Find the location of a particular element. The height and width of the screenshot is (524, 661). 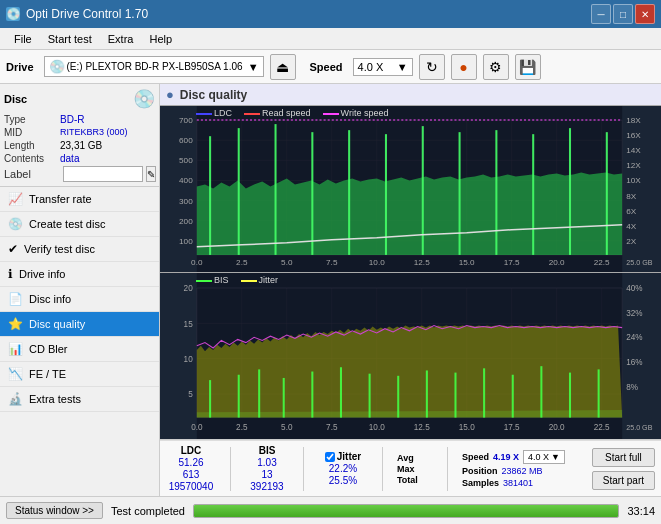

nav-drive-info-label: Drive info is located at coordinates (42, 274).